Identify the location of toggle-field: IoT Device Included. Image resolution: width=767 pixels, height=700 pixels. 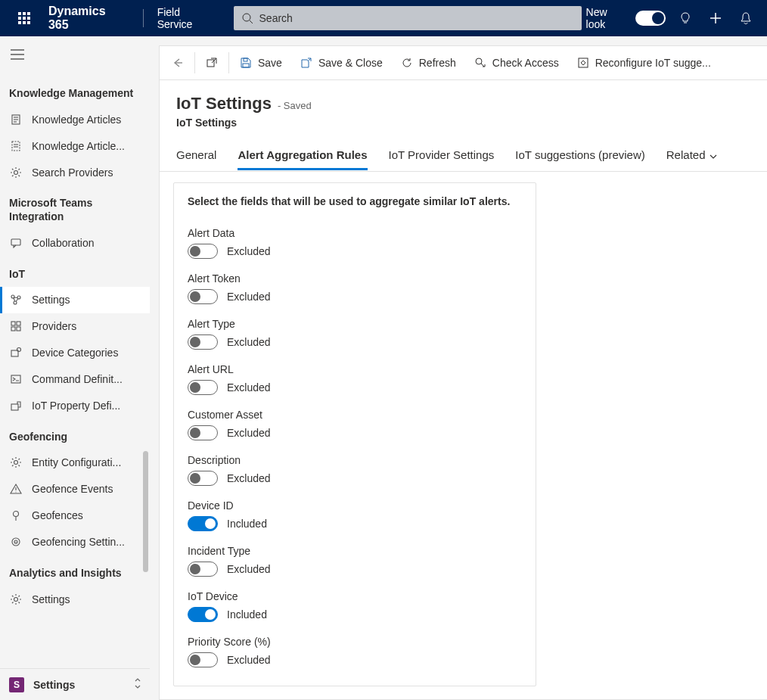
(355, 606).